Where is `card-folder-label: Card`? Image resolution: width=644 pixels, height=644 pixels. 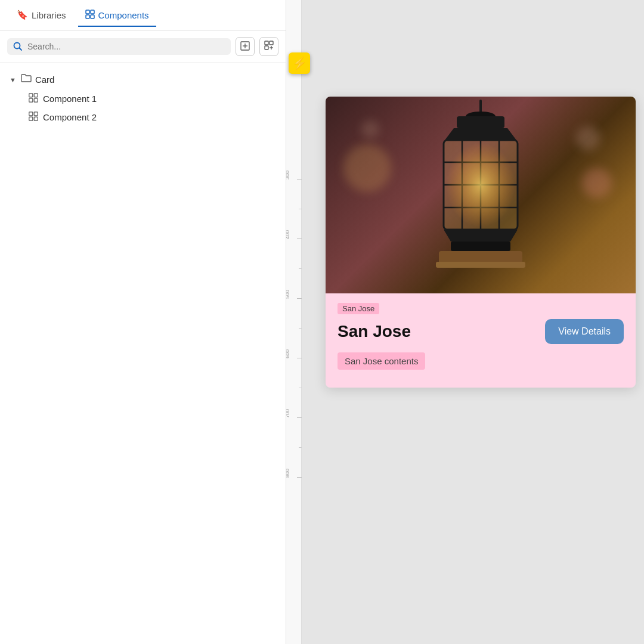
card-folder-label: Card is located at coordinates (45, 80).